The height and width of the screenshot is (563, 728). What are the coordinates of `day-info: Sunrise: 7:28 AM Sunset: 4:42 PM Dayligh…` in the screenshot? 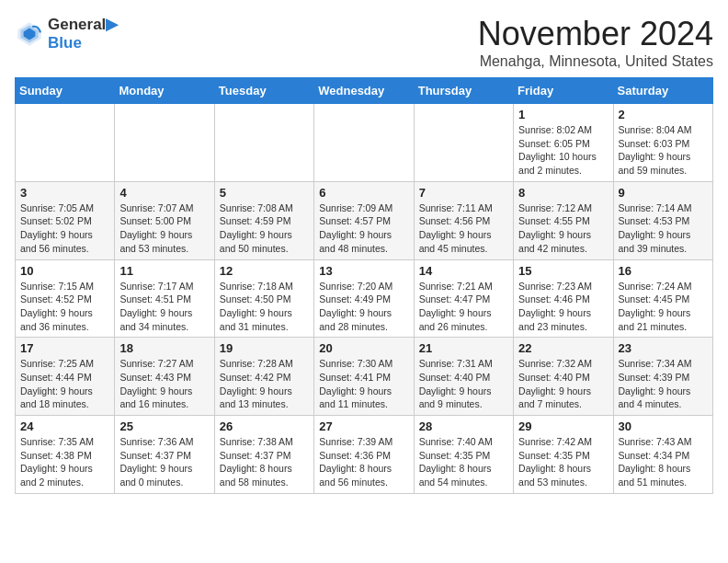 It's located at (265, 385).